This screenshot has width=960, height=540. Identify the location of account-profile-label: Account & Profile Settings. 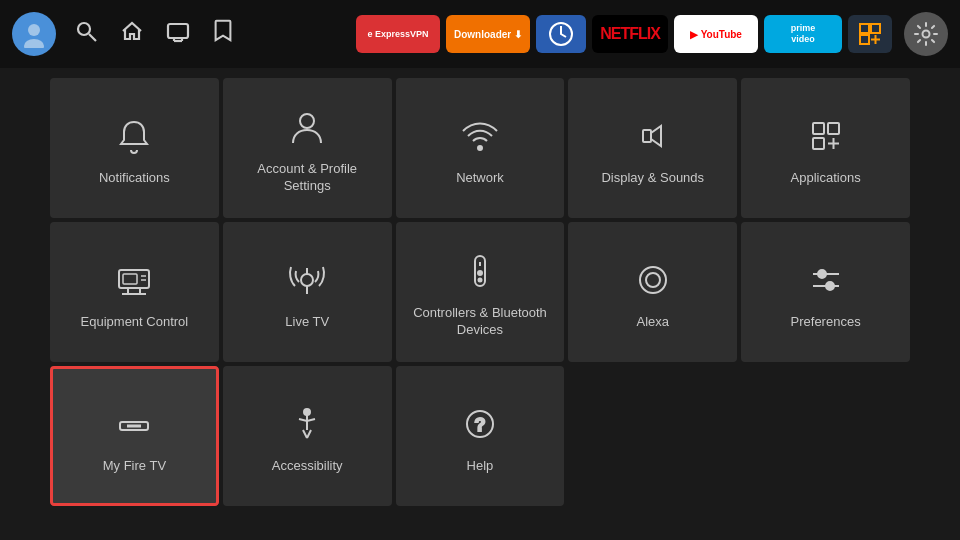
(308, 178).